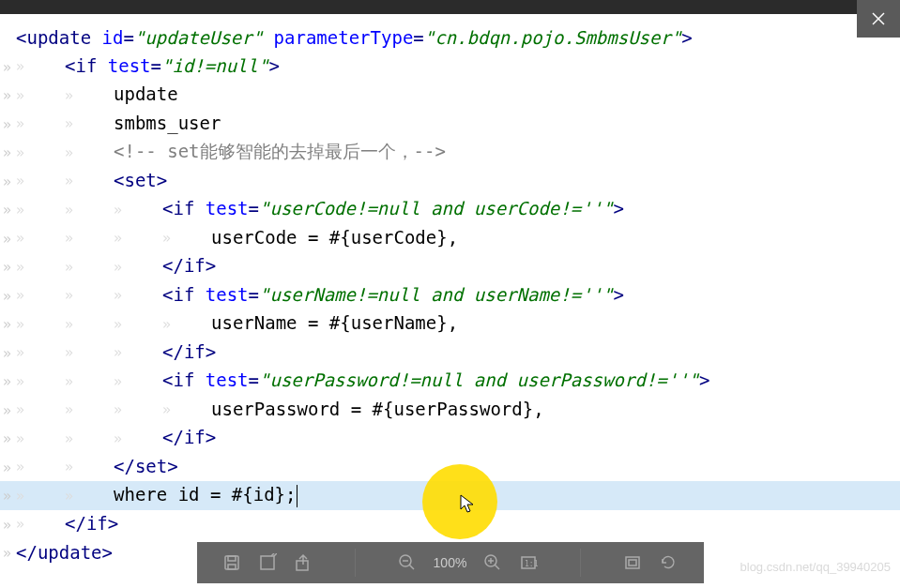  Describe the element at coordinates (878, 19) in the screenshot. I see `close-icon` at that location.